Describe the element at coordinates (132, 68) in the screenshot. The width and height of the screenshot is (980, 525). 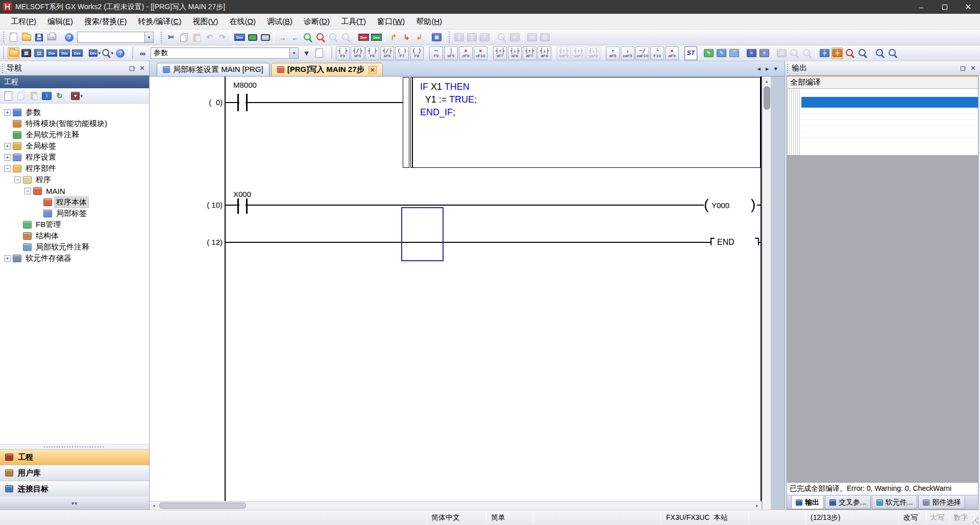
I see `pin-icon` at that location.